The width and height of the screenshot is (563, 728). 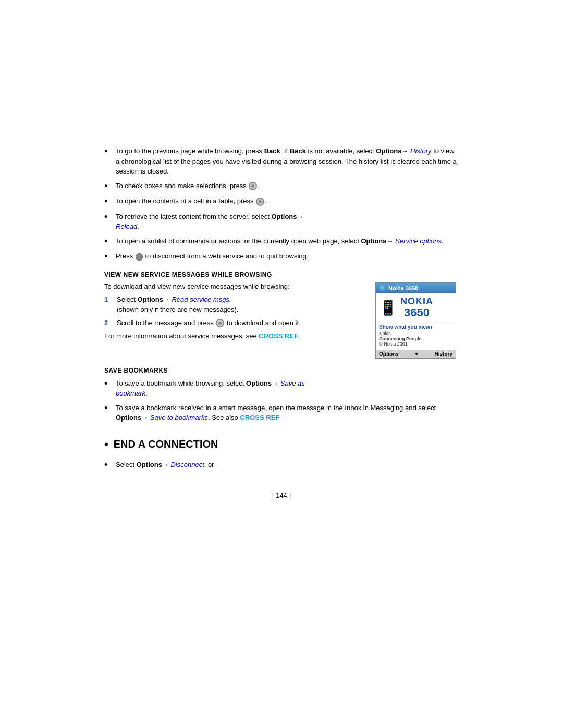 I want to click on phone-copyright: © Nokia 2001, so click(x=393, y=344).